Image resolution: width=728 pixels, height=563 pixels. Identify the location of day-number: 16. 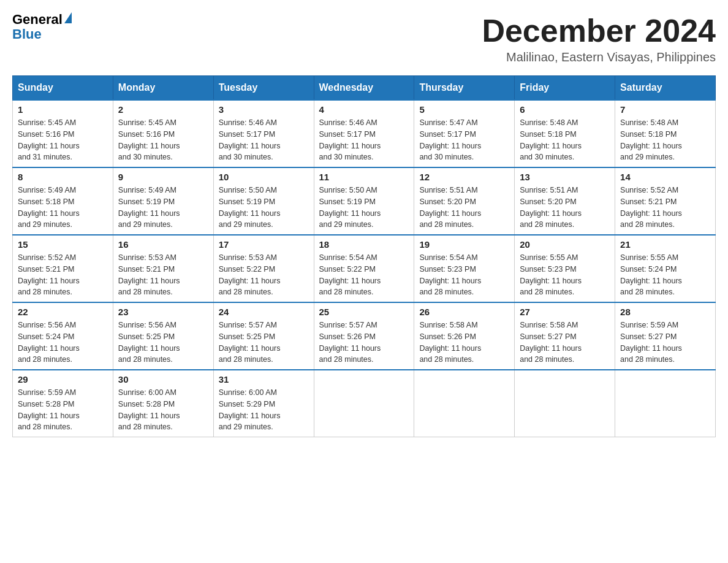
(163, 244).